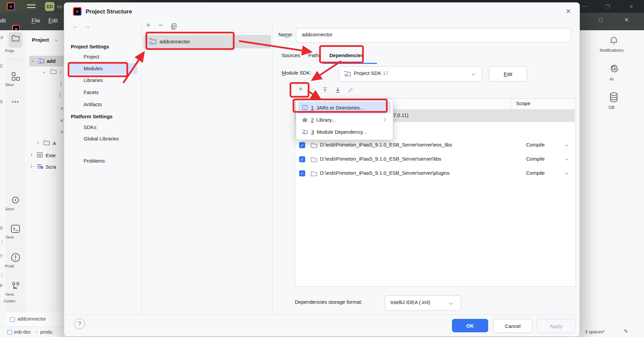  Describe the element at coordinates (301, 89) in the screenshot. I see `add-dependency-icon: +` at that location.